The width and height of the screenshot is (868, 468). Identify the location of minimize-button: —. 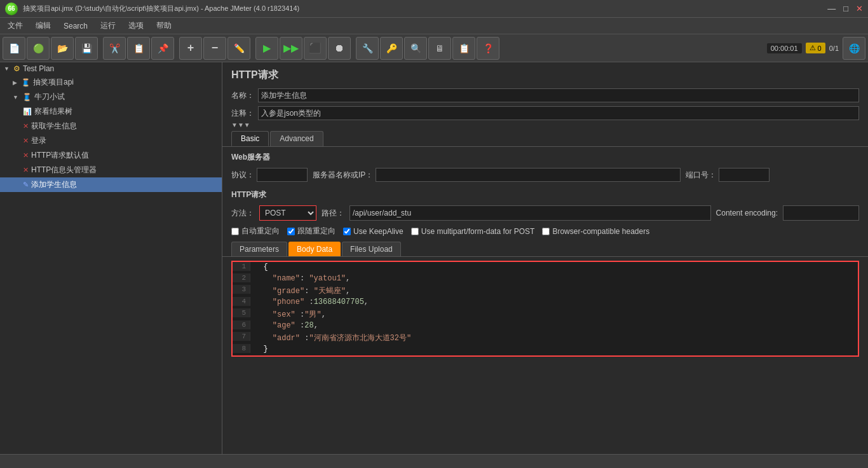
(831, 9).